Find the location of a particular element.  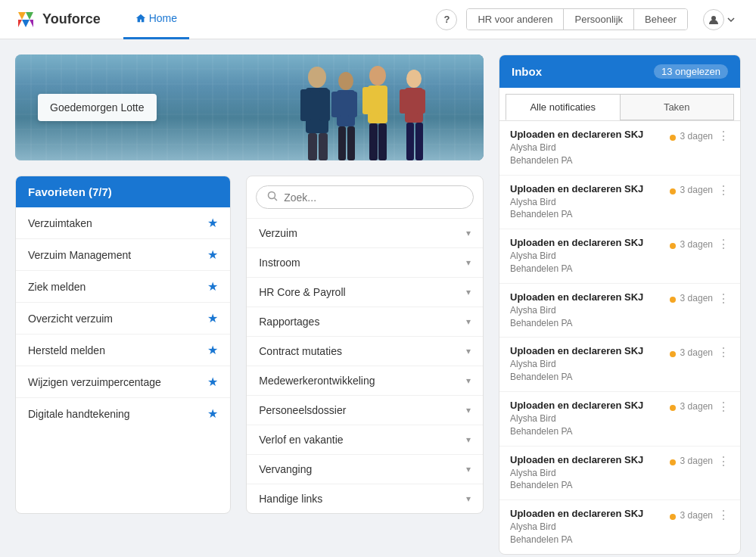

profile-button is located at coordinates (719, 20).